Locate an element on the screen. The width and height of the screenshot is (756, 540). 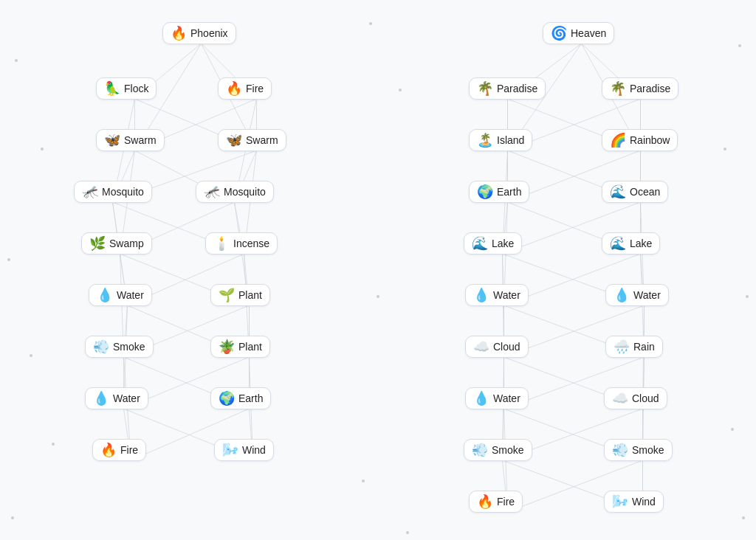
node-label: Ocean is located at coordinates (645, 192).